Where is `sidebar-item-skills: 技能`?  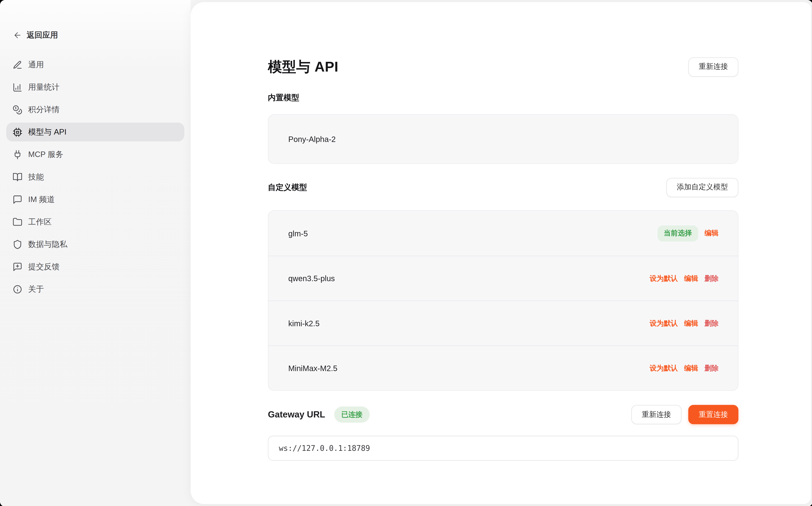 sidebar-item-skills: 技能 is located at coordinates (95, 177).